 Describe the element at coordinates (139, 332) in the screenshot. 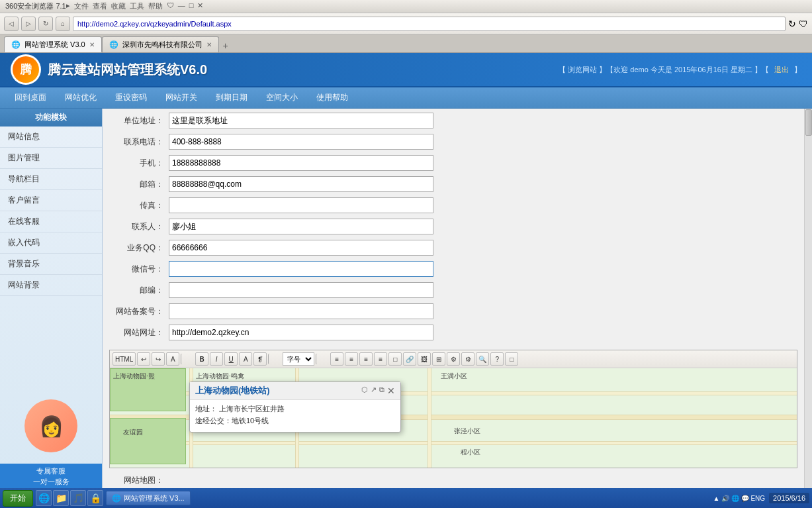

I see `label-url: 网站网址：` at that location.